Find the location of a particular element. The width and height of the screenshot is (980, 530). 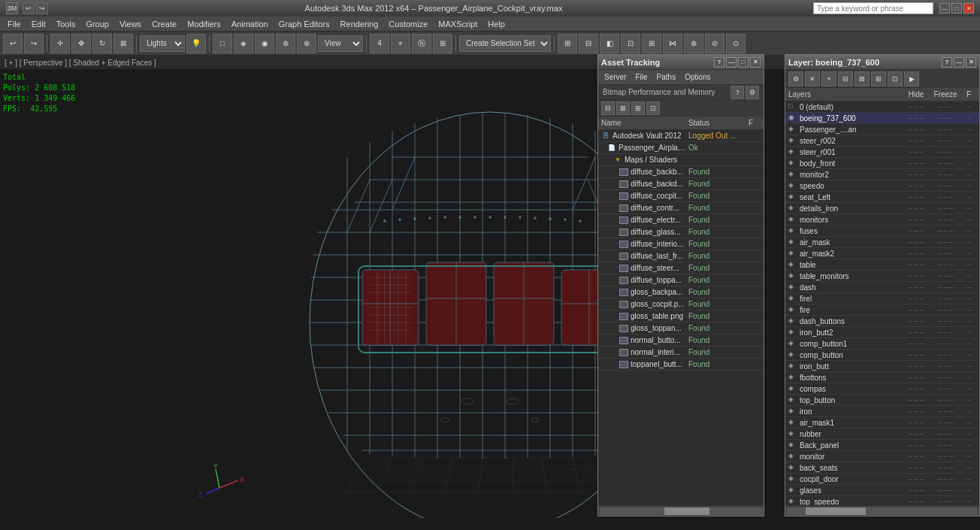

layer-row: ◈ rubber ─ ─ ─ ─ ─ ─ ─ is located at coordinates (882, 435).